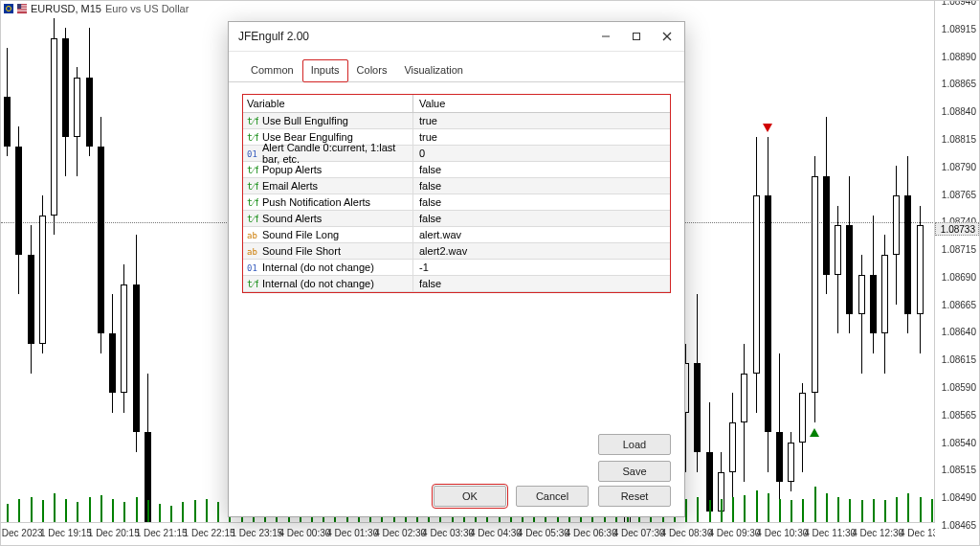  Describe the element at coordinates (861, 314) in the screenshot. I see `candle-wick` at that location.